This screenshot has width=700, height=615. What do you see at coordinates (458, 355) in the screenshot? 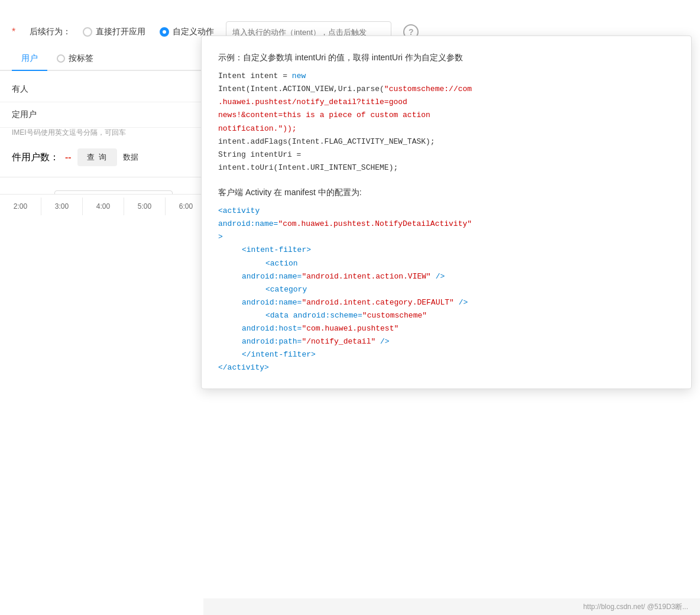
I see `xml-line-12: </intent-filter>` at bounding box center [458, 355].